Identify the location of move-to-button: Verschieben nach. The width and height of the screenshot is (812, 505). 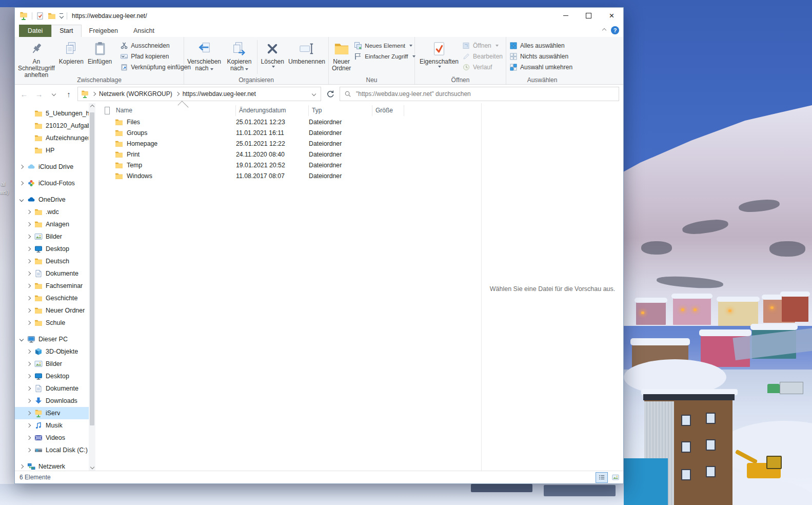
(204, 55).